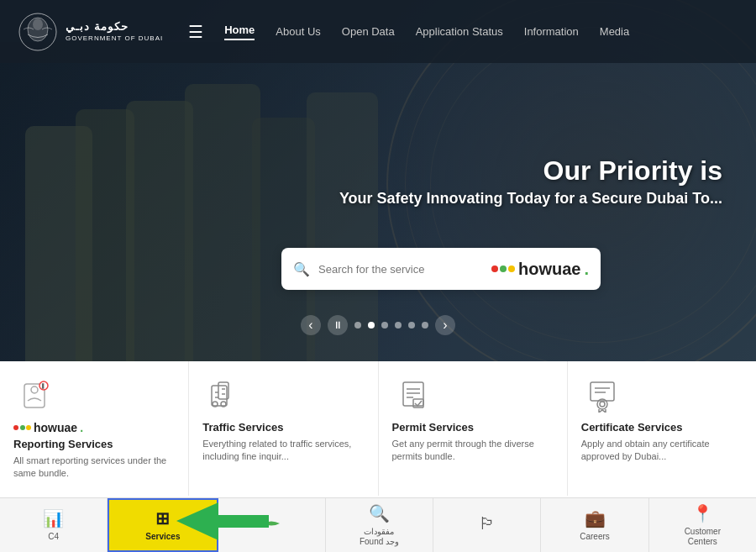  Describe the element at coordinates (90, 32) in the screenshot. I see `logo-area: حكومة دبـي GOVERNMENT OF DUBAI` at that location.